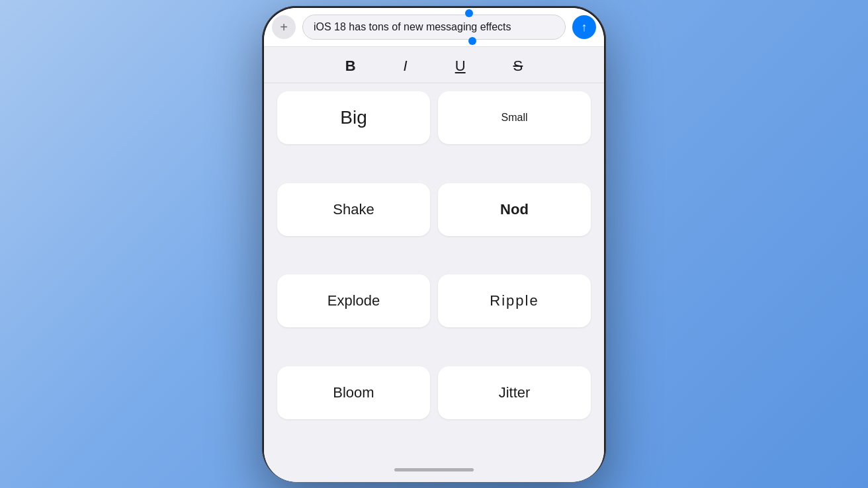 The width and height of the screenshot is (868, 488). What do you see at coordinates (353, 393) in the screenshot?
I see `effect-bloom-label: Bloom` at bounding box center [353, 393].